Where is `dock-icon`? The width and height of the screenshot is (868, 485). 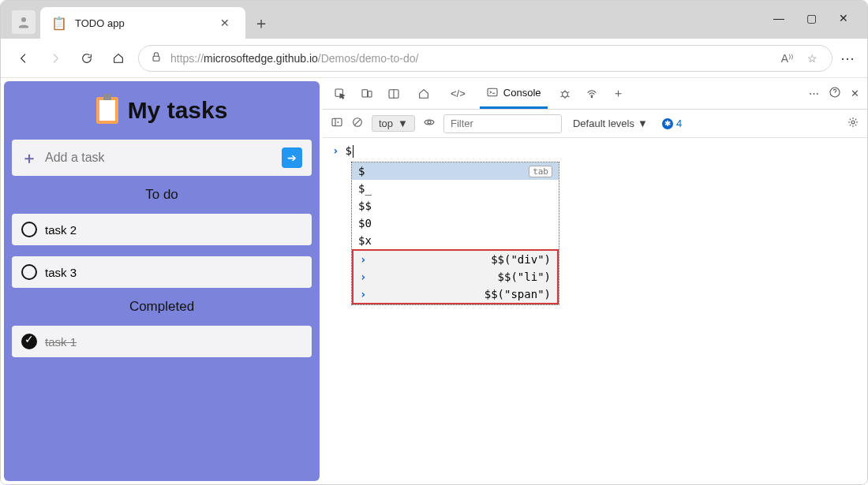
dock-icon is located at coordinates (394, 94).